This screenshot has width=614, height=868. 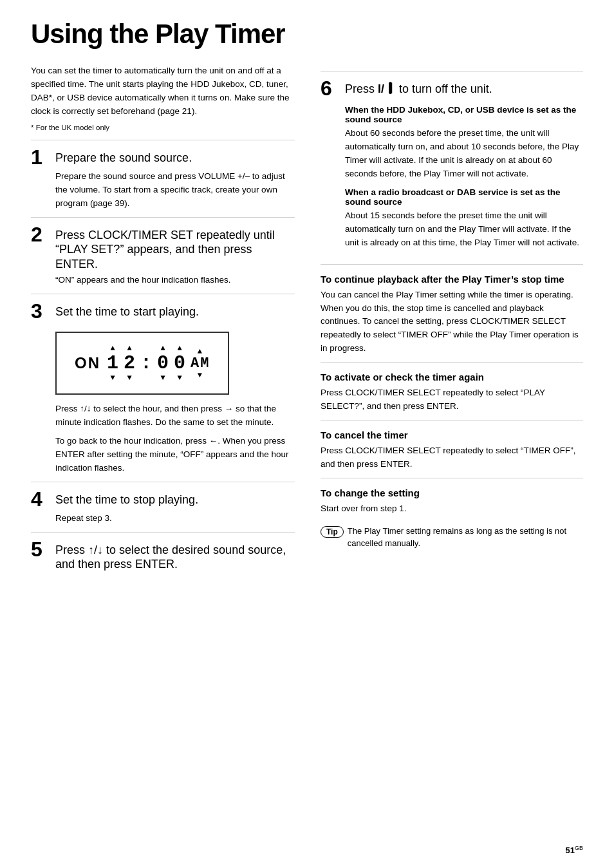 What do you see at coordinates (158, 363) in the screenshot?
I see `display-time-arrows: 1 2 : 0` at bounding box center [158, 363].